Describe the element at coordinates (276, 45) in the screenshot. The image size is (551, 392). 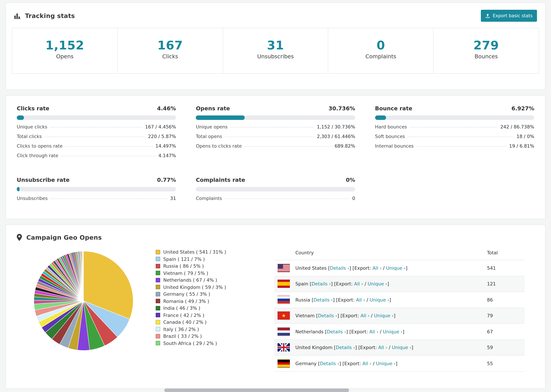
I see `summary-value: 31` at that location.